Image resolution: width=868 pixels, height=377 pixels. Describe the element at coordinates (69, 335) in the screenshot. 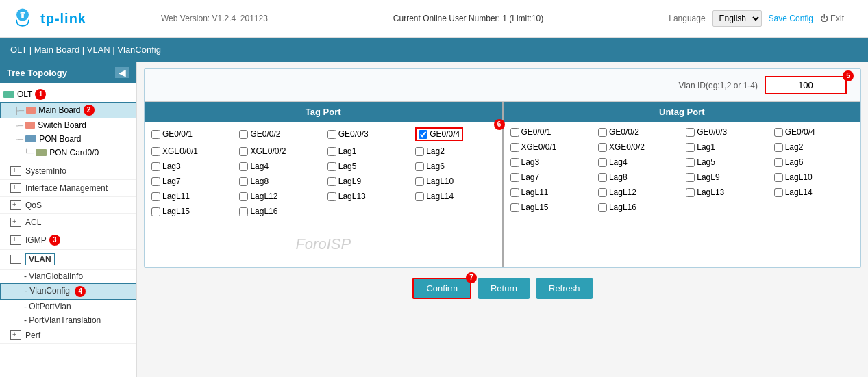

I see `menu-item-perf: Perf` at that location.